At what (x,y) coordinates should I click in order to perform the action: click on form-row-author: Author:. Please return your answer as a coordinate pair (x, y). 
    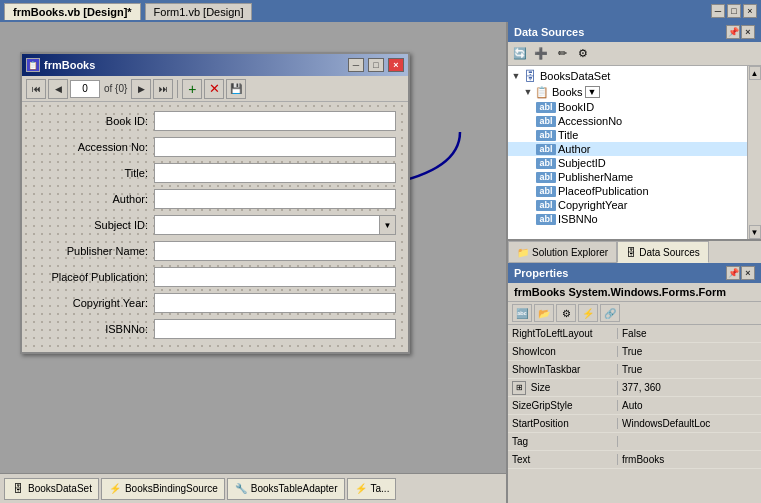
    Looking at the image, I should click on (215, 199).